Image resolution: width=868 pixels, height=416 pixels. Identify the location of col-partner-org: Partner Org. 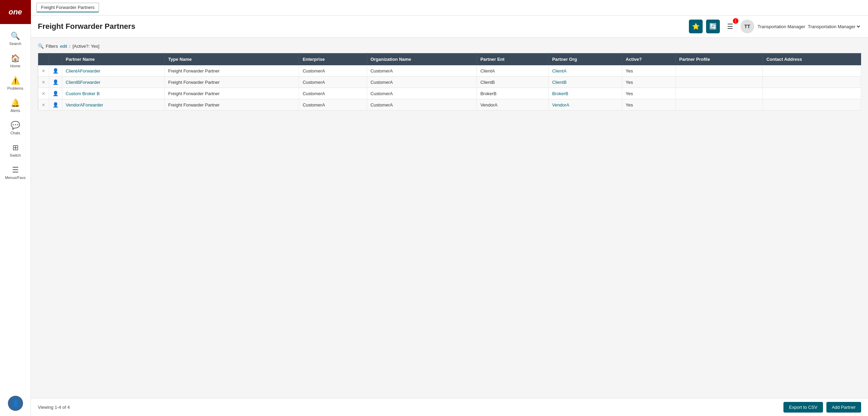
(585, 59).